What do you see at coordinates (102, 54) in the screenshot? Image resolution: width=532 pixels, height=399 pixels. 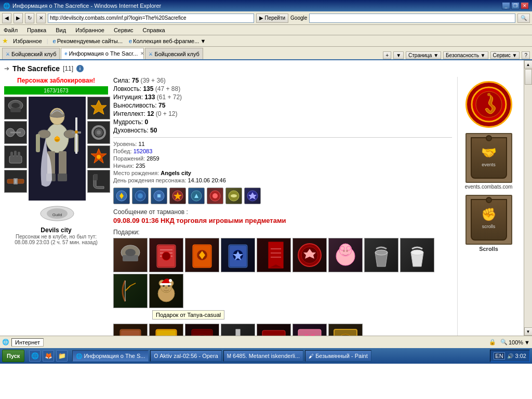 I see `tab-1: e Информация о The Sacr... ✕` at bounding box center [102, 54].